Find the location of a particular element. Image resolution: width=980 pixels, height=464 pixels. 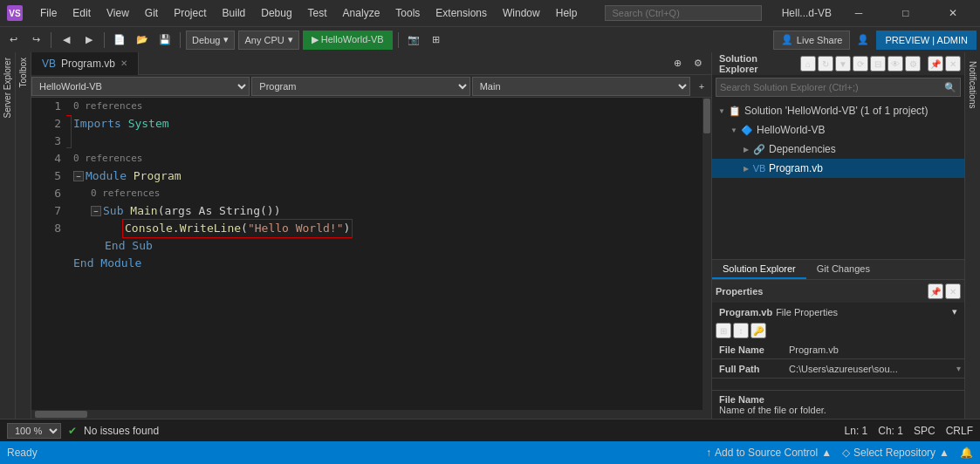

back-button: ◀ is located at coordinates (66, 40).